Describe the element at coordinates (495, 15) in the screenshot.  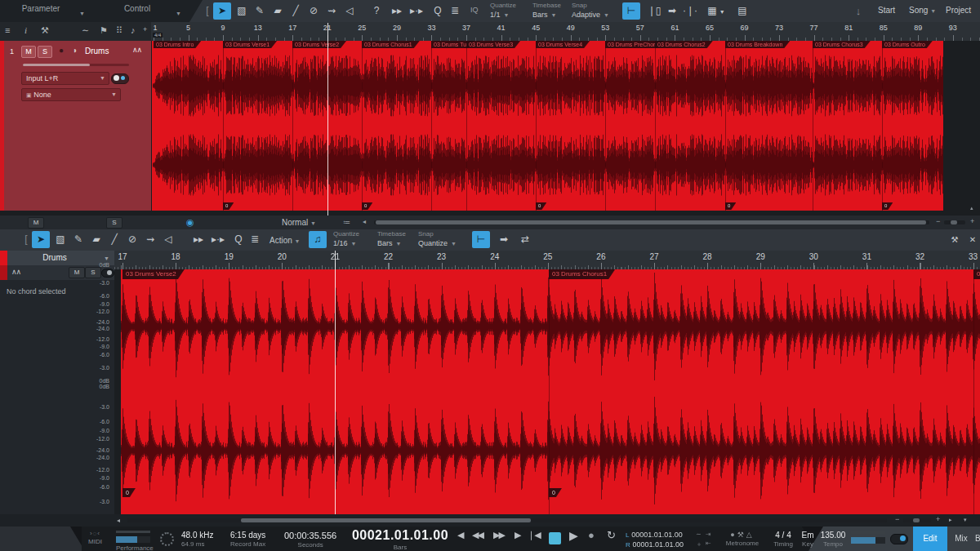
I see `quantize-value: 1/1` at that location.